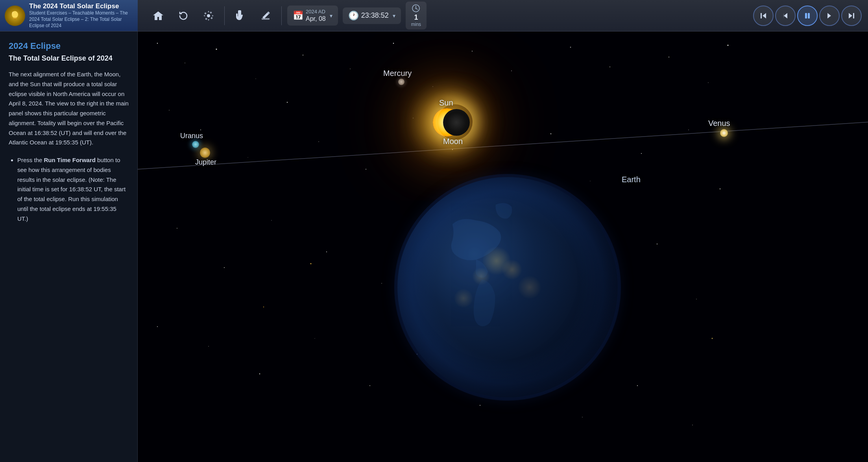 The width and height of the screenshot is (868, 462). I want to click on panel-heading: 2024 Eclipse, so click(68, 46).